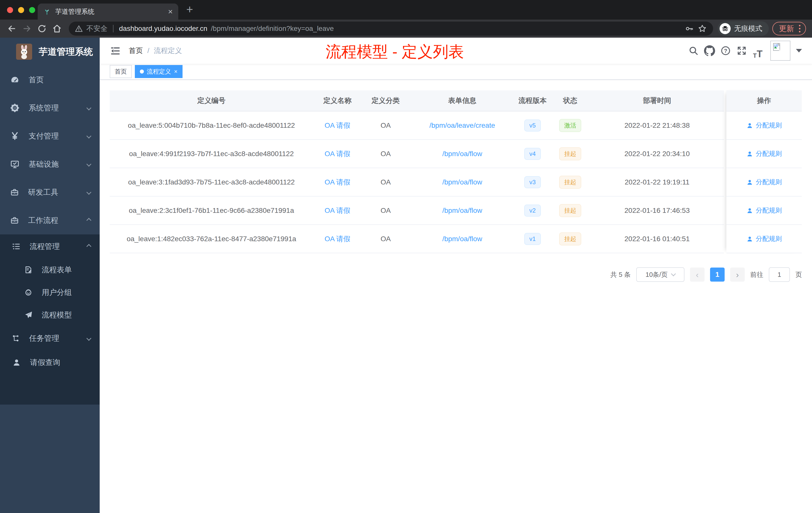  I want to click on hamburger-icon, so click(115, 51).